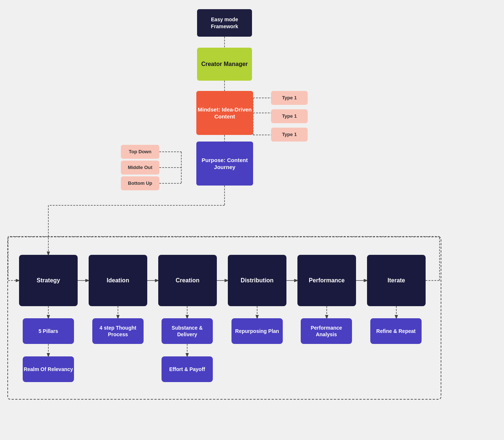 This screenshot has height=440, width=504. I want to click on creator-manager-box: Creator Manager, so click(225, 64).